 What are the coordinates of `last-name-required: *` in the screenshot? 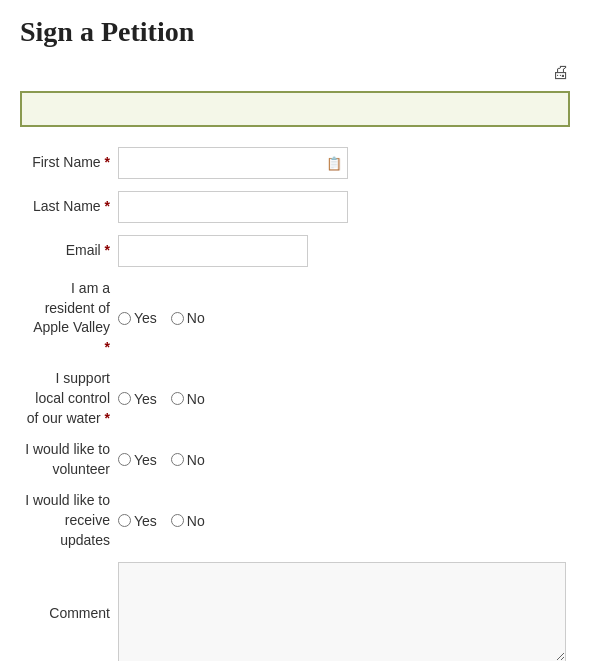 It's located at (108, 206).